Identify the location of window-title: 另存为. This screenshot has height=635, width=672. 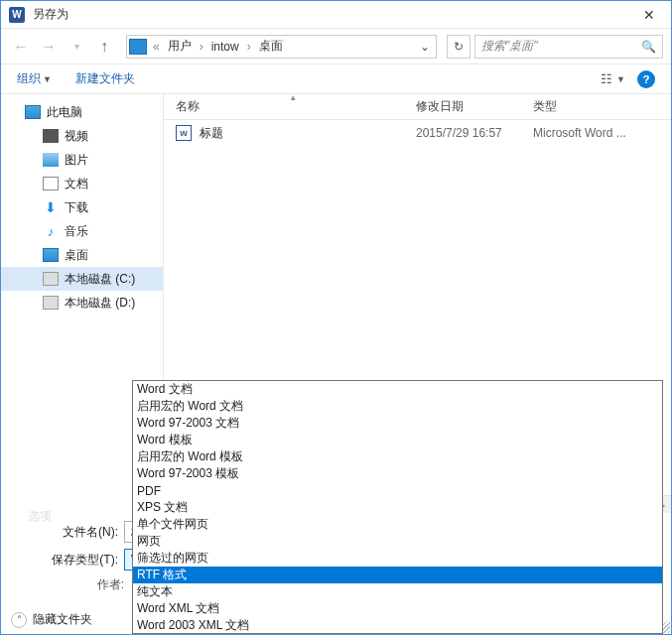
(334, 14).